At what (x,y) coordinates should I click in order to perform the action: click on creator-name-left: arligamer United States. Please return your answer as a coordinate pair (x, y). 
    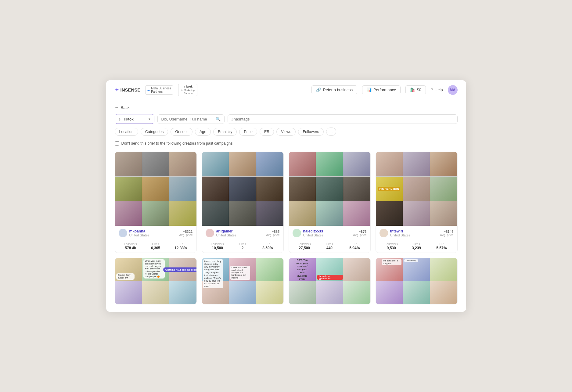
    Looking at the image, I should click on (221, 233).